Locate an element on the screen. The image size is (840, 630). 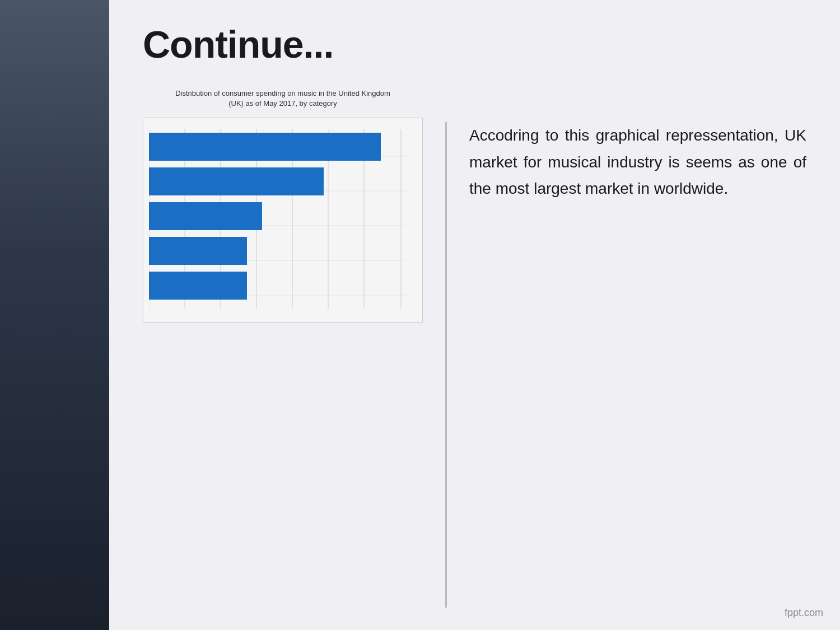
text-section: Accodring to this graphical repressentat… is located at coordinates (638, 146).